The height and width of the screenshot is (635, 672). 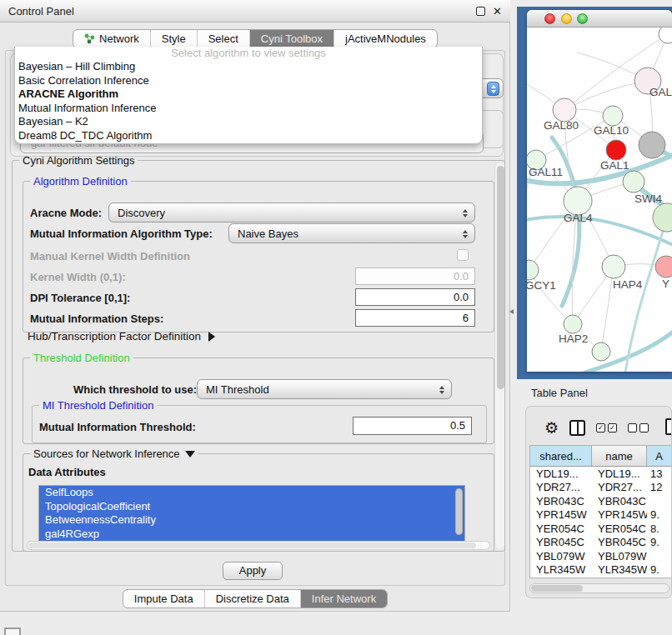 I want to click on float-window-icon, so click(x=480, y=12).